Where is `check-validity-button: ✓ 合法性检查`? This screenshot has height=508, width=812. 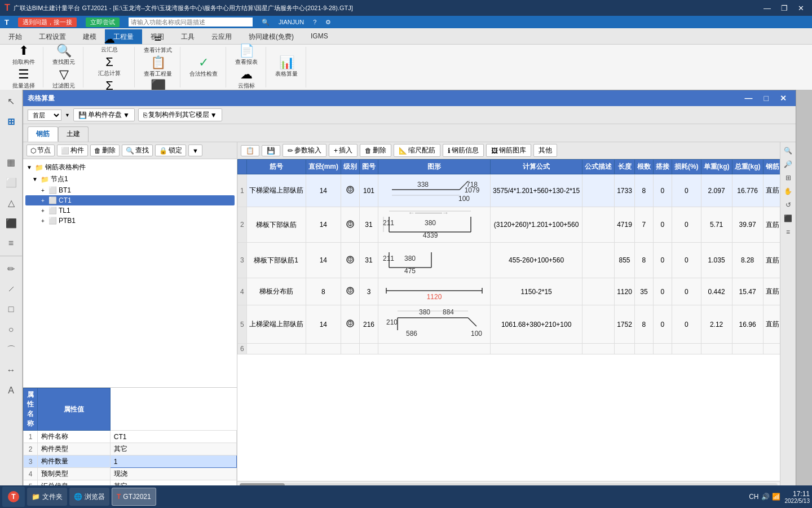
check-validity-button: ✓ 合法性检查 is located at coordinates (204, 67).